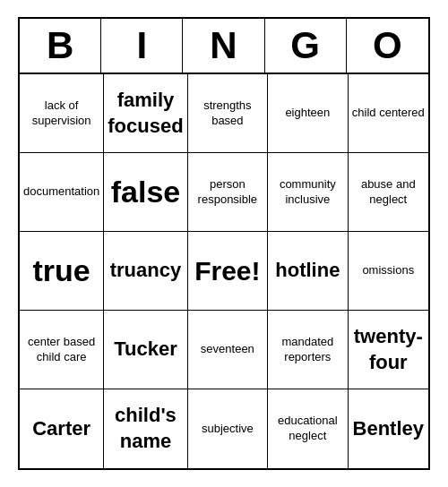  What do you see at coordinates (145, 270) in the screenshot?
I see `cell-text: truancy` at bounding box center [145, 270].